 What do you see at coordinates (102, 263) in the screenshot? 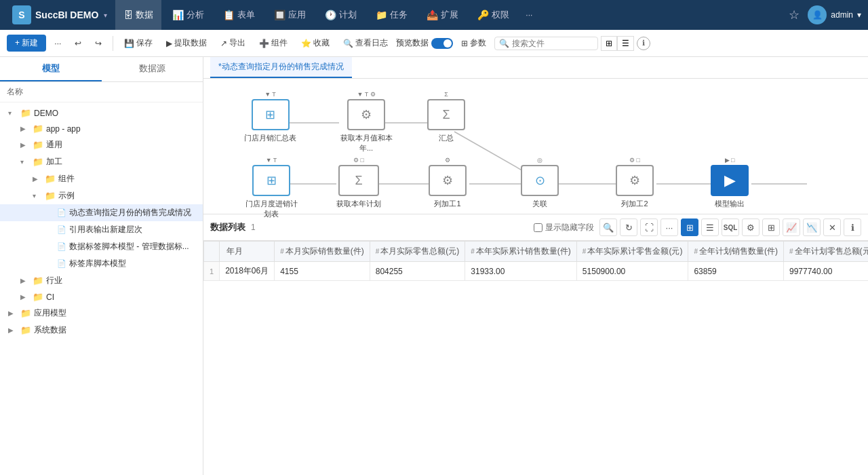
I see `tree-item-tag-lib: ▶ 📄 标签库脚本模型` at bounding box center [102, 263].